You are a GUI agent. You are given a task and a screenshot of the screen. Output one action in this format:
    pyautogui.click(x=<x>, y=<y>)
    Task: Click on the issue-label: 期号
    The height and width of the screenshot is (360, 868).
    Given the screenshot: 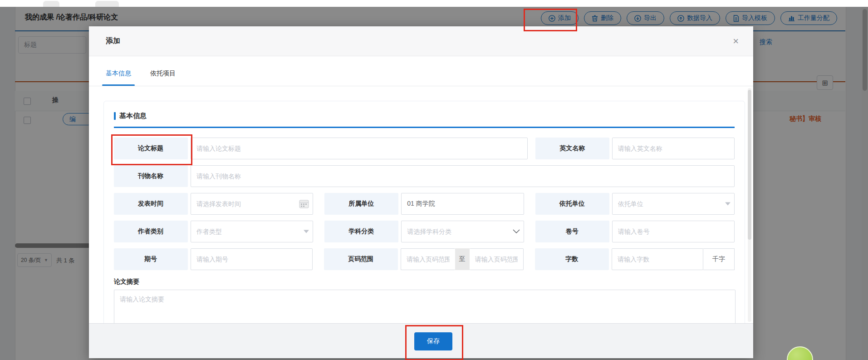 What is the action you would take?
    pyautogui.click(x=151, y=259)
    